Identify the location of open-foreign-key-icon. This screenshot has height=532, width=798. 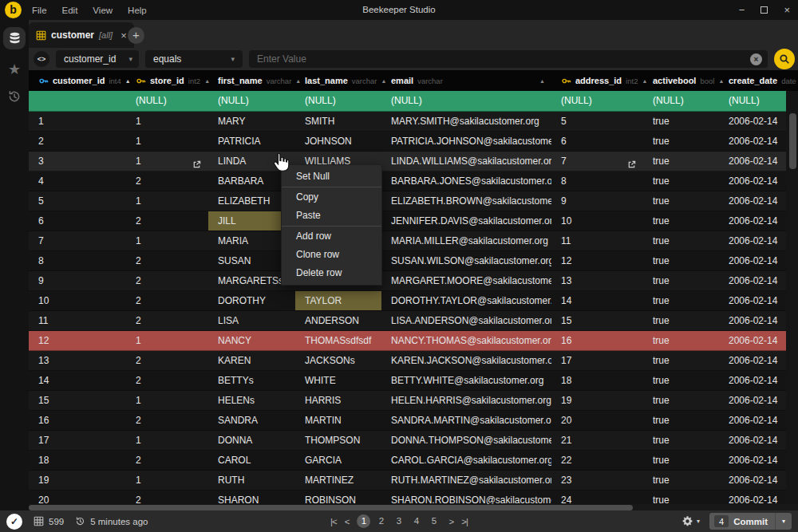
(196, 164).